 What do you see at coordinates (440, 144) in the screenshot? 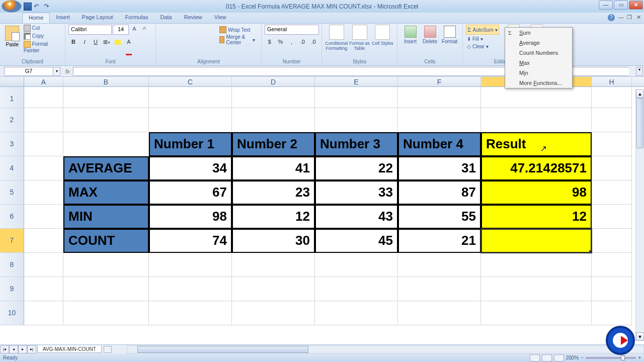
I see `cell-f3: Number 4` at bounding box center [440, 144].